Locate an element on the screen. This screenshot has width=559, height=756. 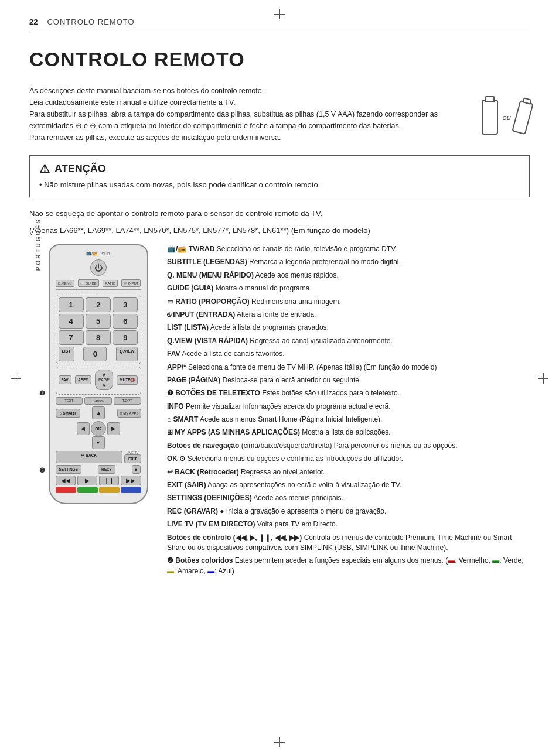
color-green-label: ▬ is located at coordinates (496, 560).